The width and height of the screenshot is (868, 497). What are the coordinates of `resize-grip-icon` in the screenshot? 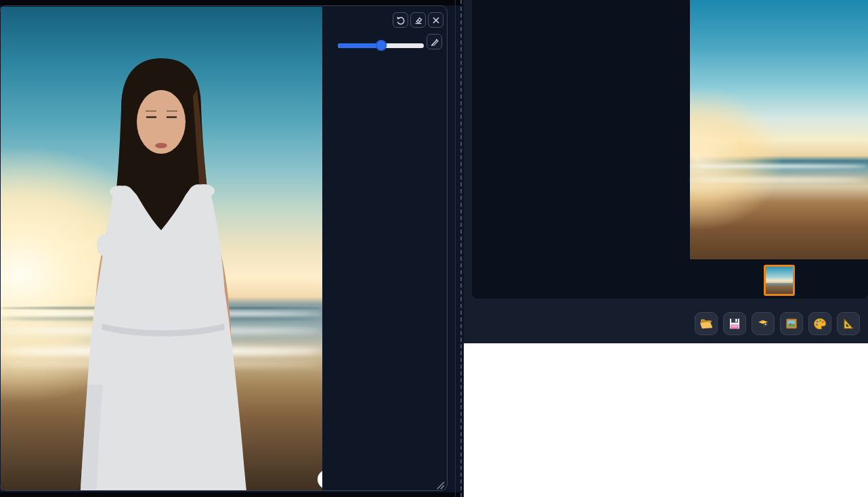 It's located at (440, 485).